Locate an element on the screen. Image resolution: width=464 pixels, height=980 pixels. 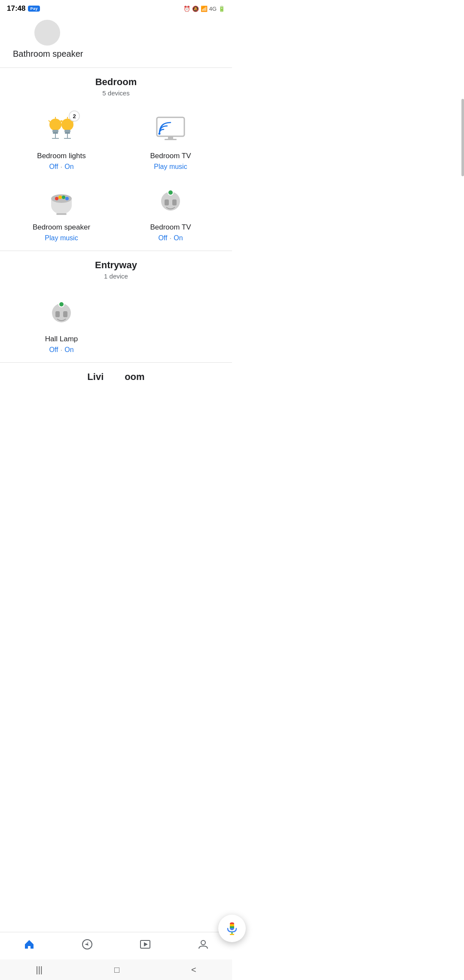
bedroom-speaker-actions: Play music is located at coordinates (61, 238).